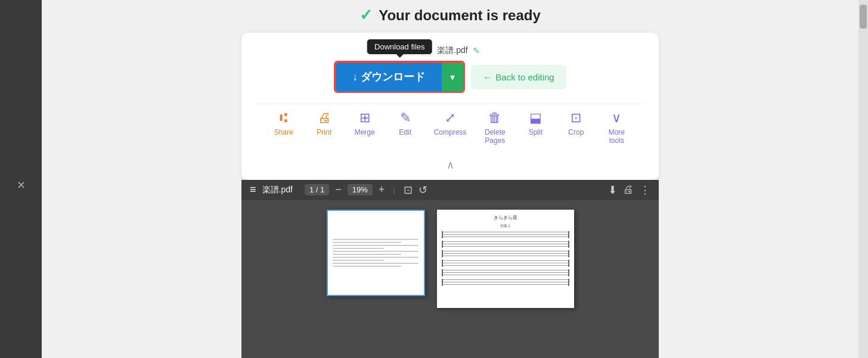 The height and width of the screenshot is (358, 868). I want to click on tool-share: ⑆ Share, so click(284, 123).